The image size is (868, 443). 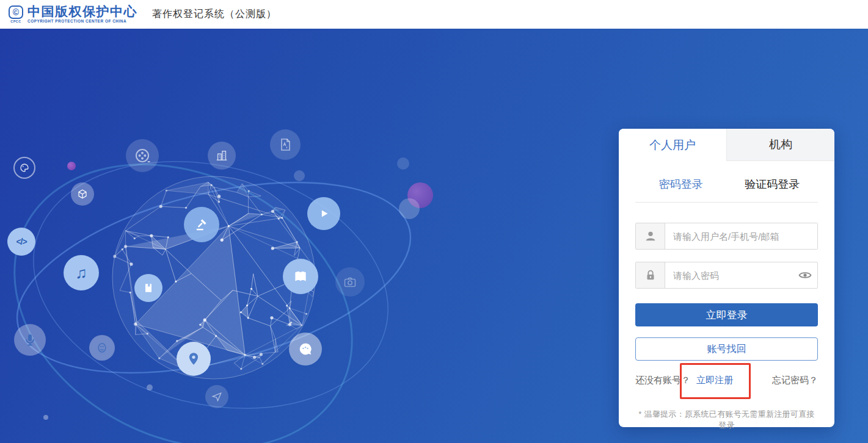 What do you see at coordinates (727, 315) in the screenshot?
I see `login-button: 立即登录` at bounding box center [727, 315].